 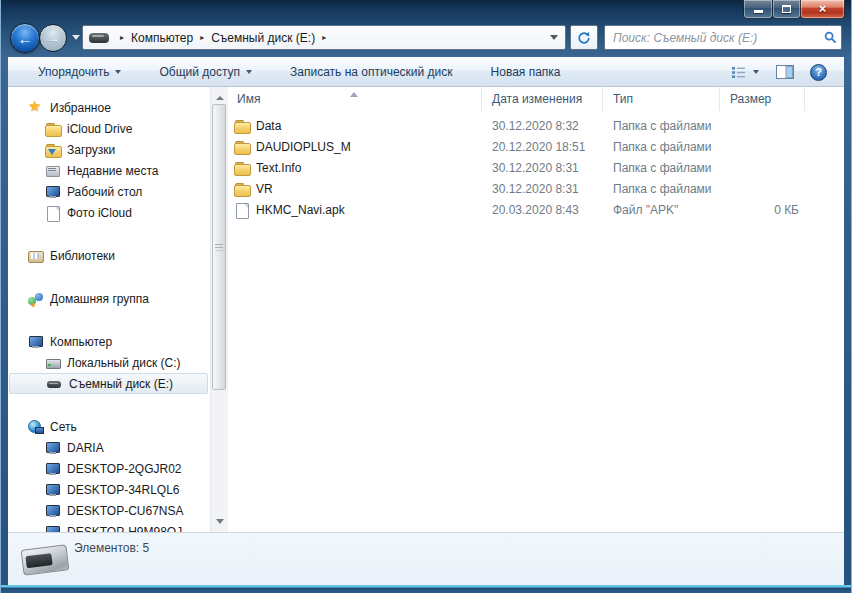 I want to click on magnifier-glyph, so click(x=830, y=38).